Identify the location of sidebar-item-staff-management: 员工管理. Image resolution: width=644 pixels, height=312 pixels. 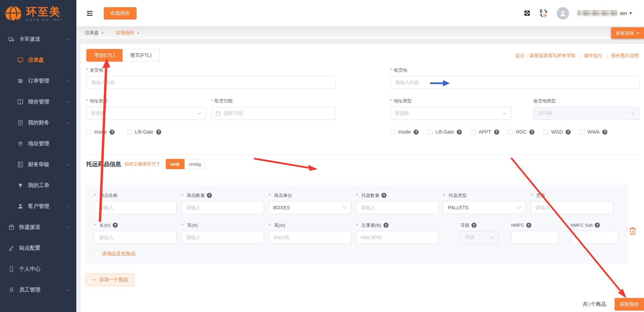
(38, 290).